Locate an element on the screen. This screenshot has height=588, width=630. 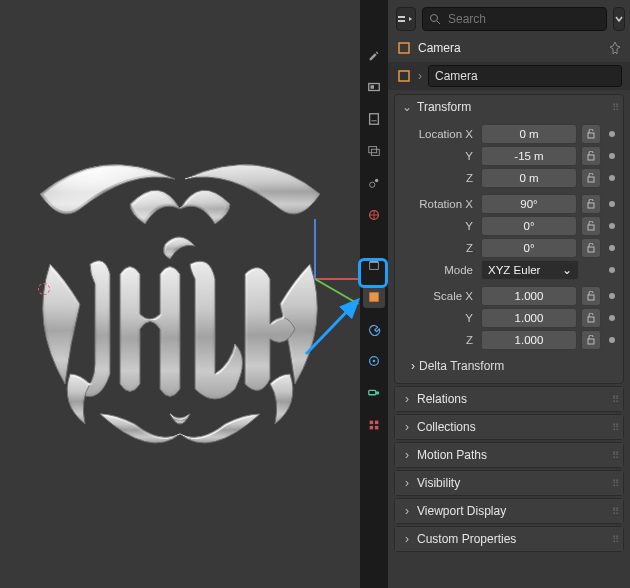
section-header-visibility: › Visibility ⠿ is located at coordinates (509, 483).